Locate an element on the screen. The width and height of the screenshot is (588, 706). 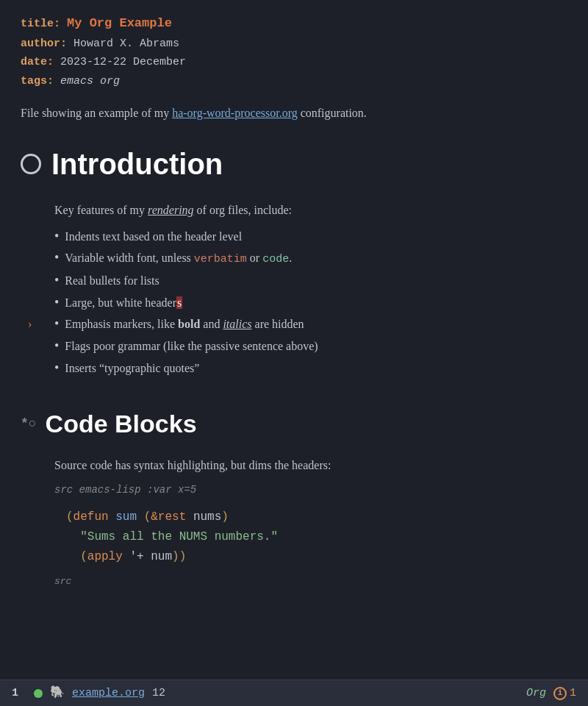
metadata-block: title: My Org Example author: Howard X. … is located at coordinates (294, 51).